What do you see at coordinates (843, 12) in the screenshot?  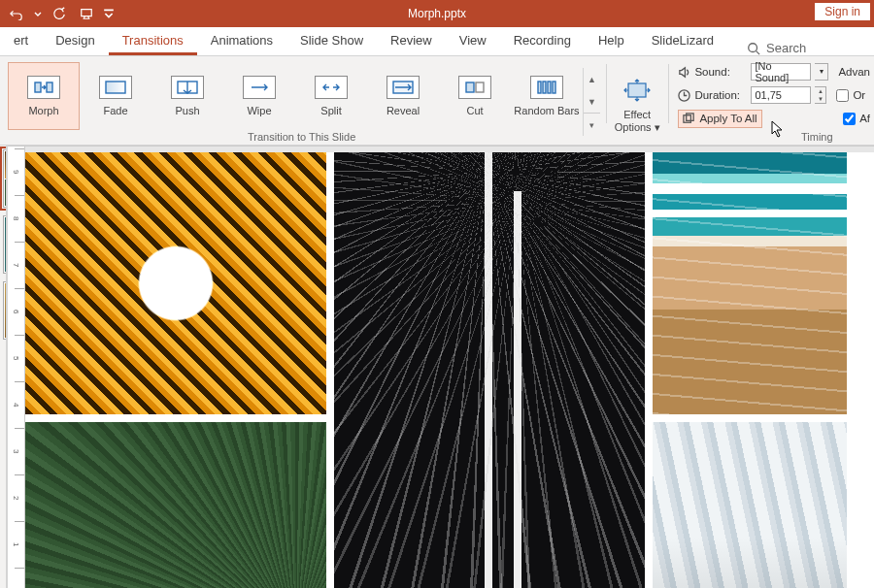 I see `sign-in-button: Sign in` at bounding box center [843, 12].